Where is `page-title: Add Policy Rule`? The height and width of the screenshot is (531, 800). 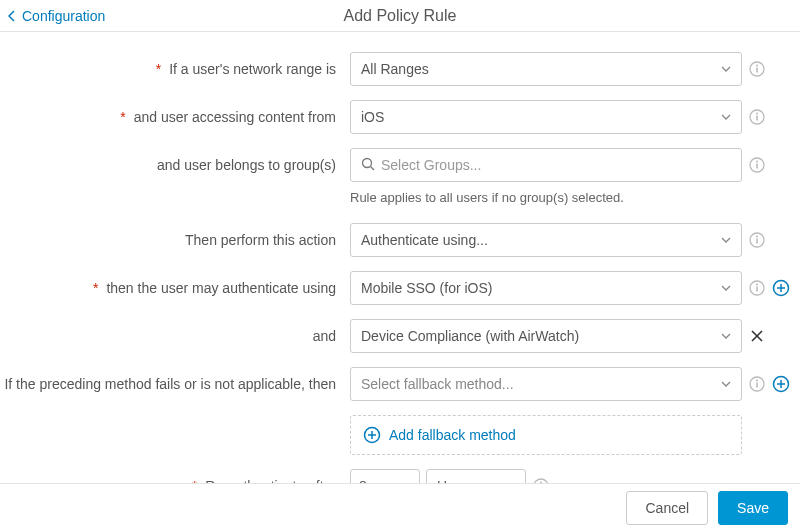
page-title: Add Policy Rule is located at coordinates (400, 16).